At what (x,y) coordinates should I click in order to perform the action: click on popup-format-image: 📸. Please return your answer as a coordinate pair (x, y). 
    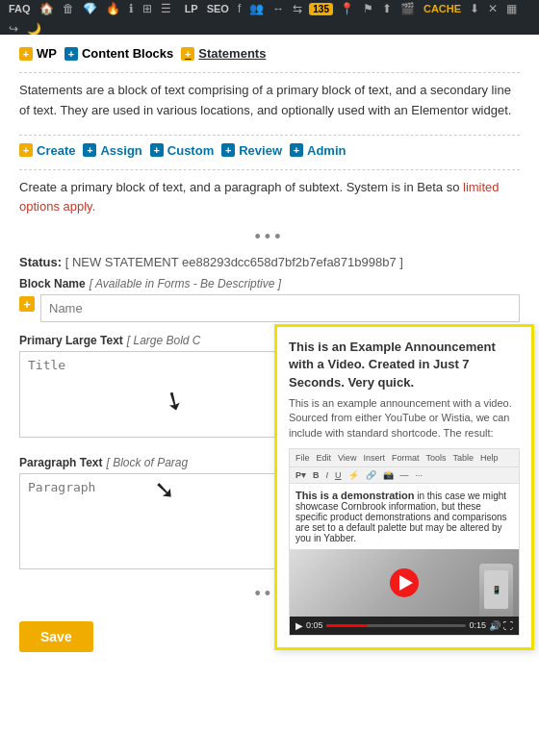
    Looking at the image, I should click on (389, 475).